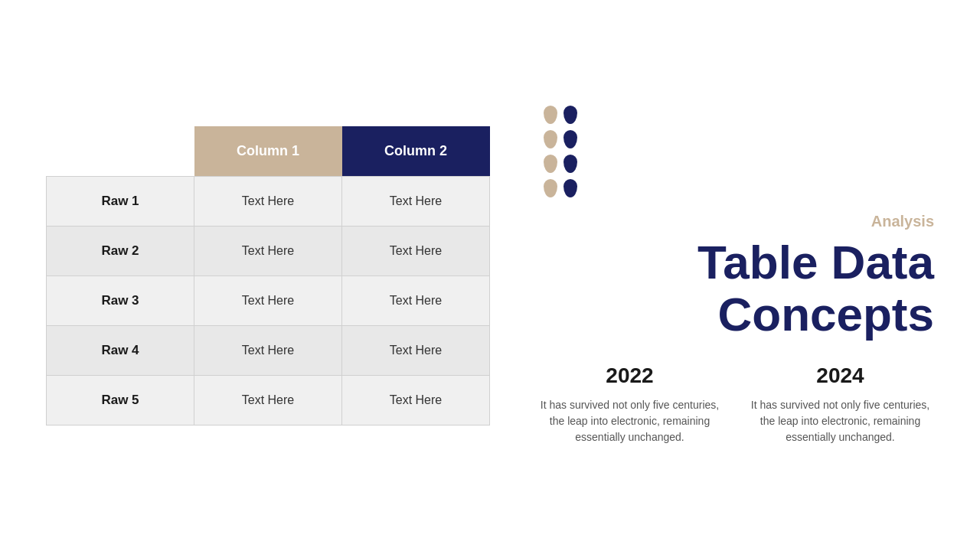 Image resolution: width=980 pixels, height=551 pixels. Describe the element at coordinates (268, 399) in the screenshot. I see `table-row: Raw 5 Text Here Text Here` at that location.